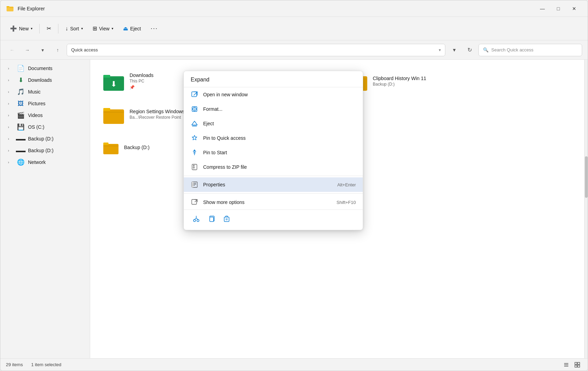 This screenshot has height=371, width=588. I want to click on view-button: ⊞ View ▾, so click(103, 28).